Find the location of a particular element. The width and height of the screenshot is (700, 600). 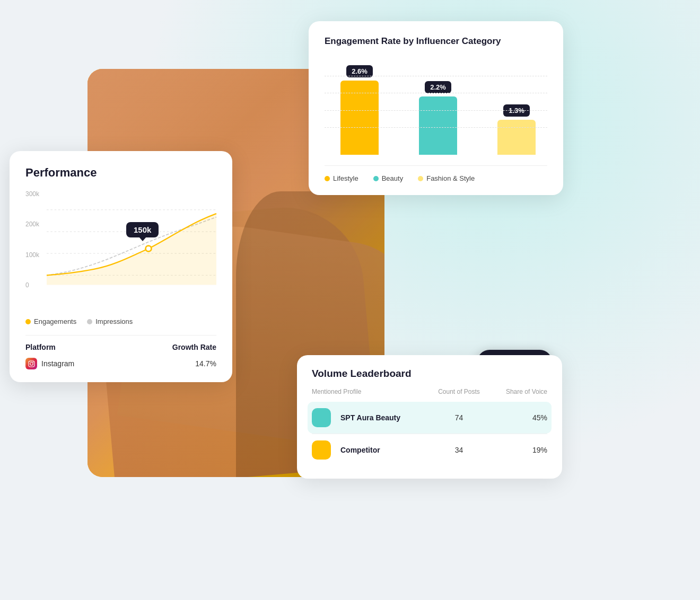

y-label-100k: 100k is located at coordinates (32, 255).